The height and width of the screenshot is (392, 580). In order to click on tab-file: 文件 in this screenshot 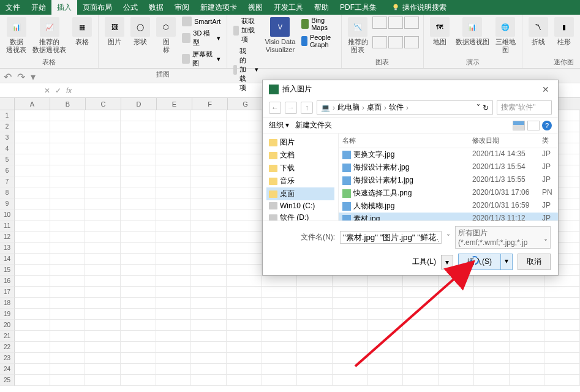, I will do `click(13, 7)`.